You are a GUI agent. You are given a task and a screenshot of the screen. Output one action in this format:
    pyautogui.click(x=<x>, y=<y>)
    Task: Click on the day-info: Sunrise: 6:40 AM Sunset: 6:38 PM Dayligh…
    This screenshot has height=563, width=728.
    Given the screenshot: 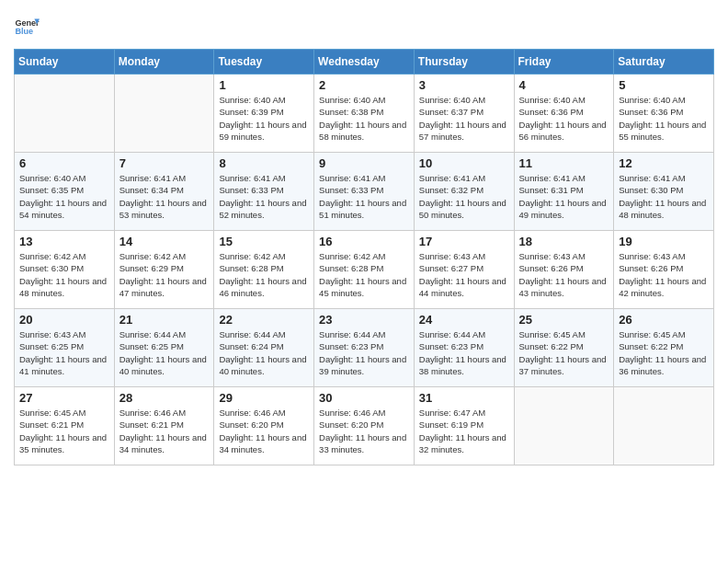 What is the action you would take?
    pyautogui.click(x=364, y=118)
    